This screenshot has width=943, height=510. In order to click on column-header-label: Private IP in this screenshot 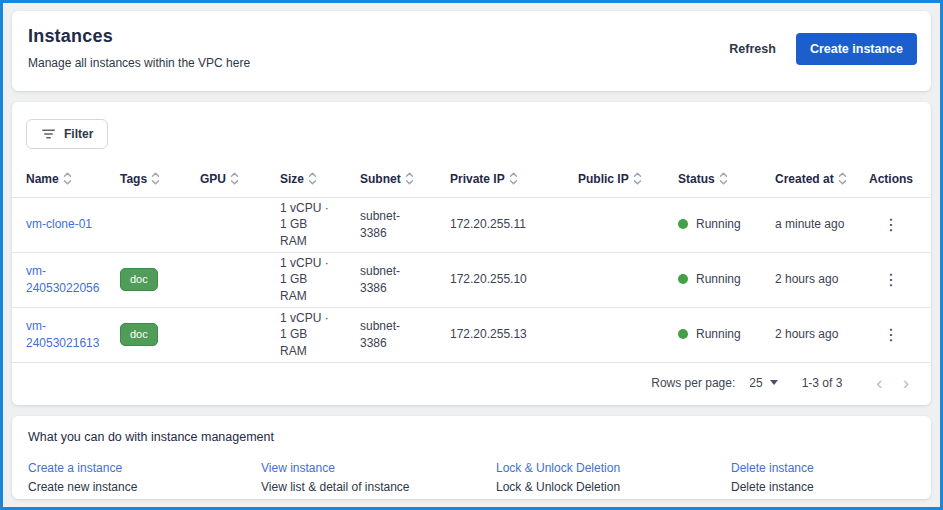, I will do `click(478, 179)`.